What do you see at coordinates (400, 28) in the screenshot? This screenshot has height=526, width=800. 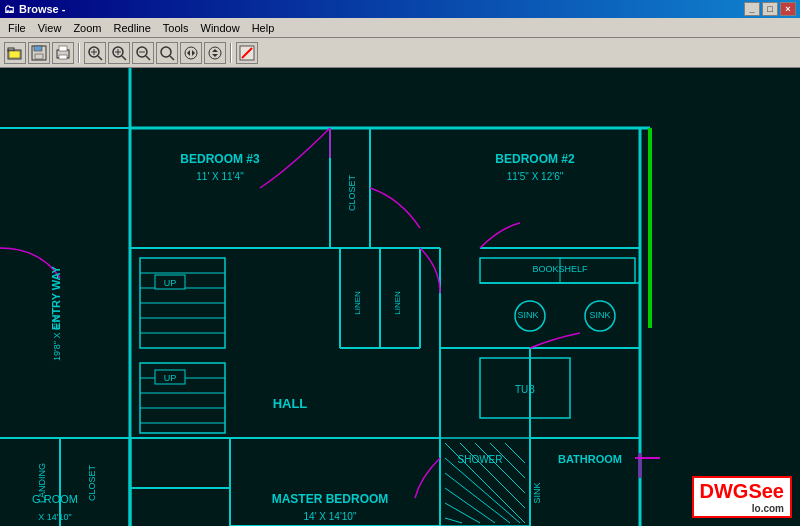 I see `menu-bar: File View Zoom Redline Tools Window Help` at bounding box center [400, 28].